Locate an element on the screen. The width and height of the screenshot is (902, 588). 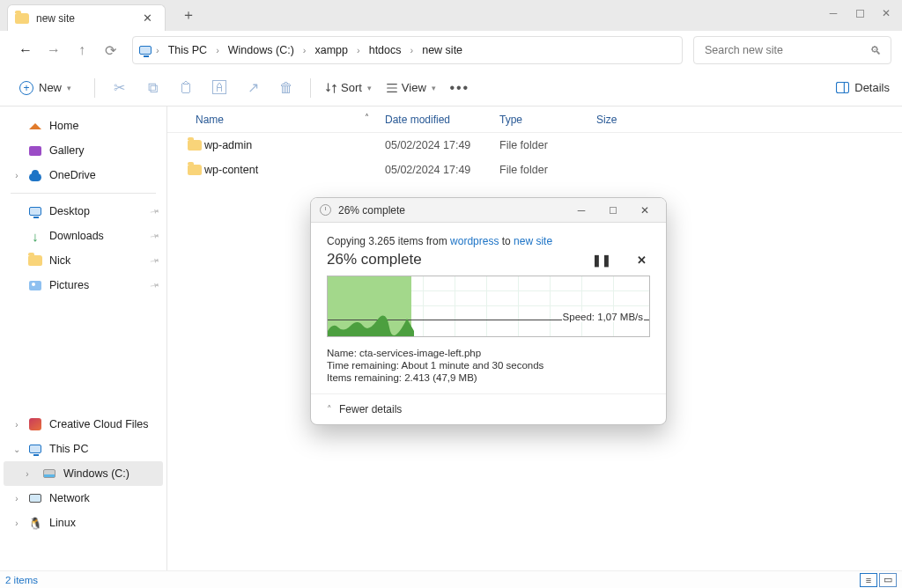
sidebar-label: Gallery is located at coordinates (67, 151).